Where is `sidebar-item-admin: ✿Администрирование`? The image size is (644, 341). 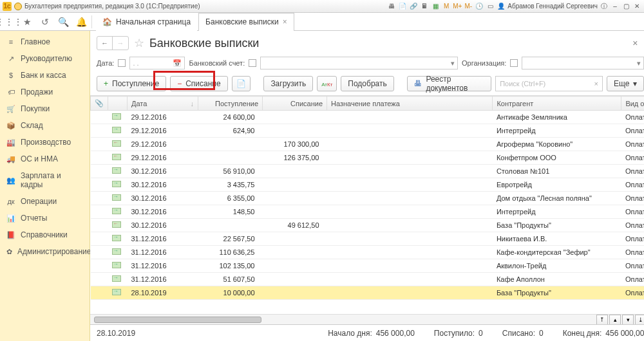 sidebar-item-admin: ✿Администрирование is located at coordinates (45, 252).